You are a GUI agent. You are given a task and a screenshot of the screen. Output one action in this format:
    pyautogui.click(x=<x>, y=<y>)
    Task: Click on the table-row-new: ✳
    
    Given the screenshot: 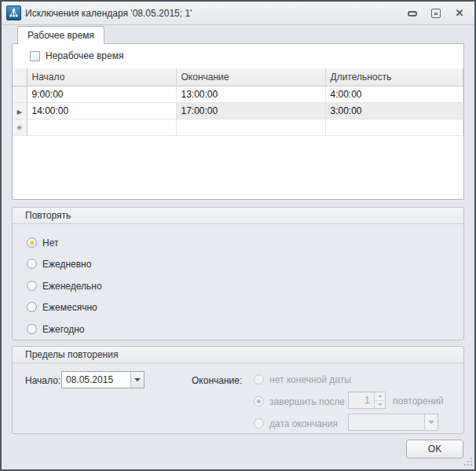 What is the action you would take?
    pyautogui.click(x=238, y=127)
    